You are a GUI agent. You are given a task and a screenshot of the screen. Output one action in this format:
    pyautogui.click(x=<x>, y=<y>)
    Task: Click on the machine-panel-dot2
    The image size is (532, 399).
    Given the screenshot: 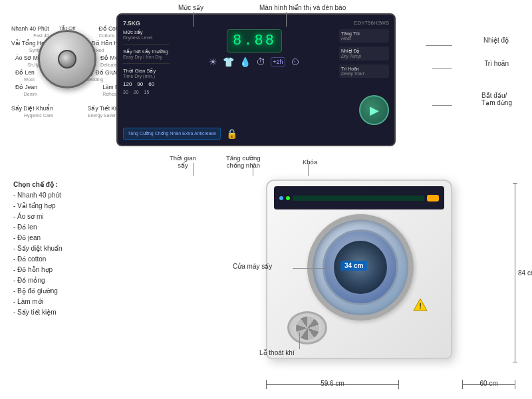 What is the action you would take?
    pyautogui.click(x=288, y=198)
    